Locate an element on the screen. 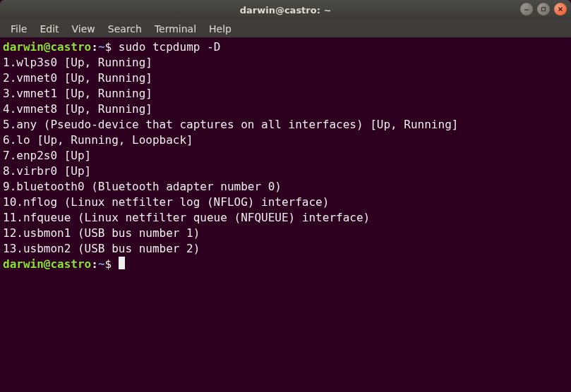 The image size is (571, 392). prompt-line-2: darwin@castro:~$ is located at coordinates (285, 264).